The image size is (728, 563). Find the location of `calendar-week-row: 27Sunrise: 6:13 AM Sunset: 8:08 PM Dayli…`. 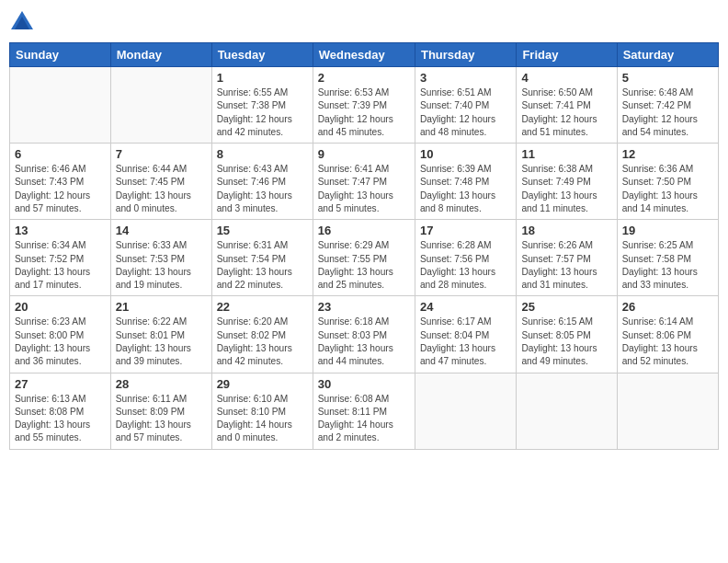

calendar-week-row: 27Sunrise: 6:13 AM Sunset: 8:08 PM Dayli… is located at coordinates (364, 410).